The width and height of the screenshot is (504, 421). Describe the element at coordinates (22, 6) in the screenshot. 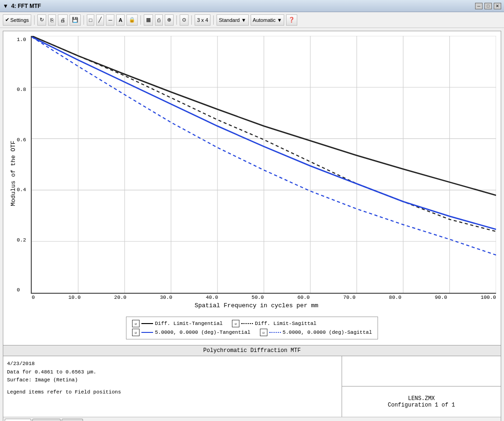

I see `title-bar-title: ▼ 4: FFT MTF` at that location.